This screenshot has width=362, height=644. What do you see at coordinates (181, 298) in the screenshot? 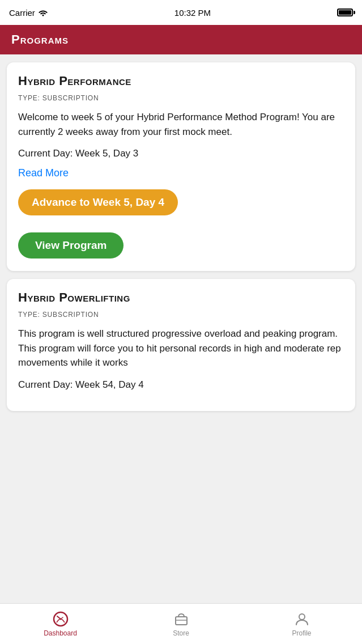
I see `program-title-2: Hybrid Powerlifting` at bounding box center [181, 298].